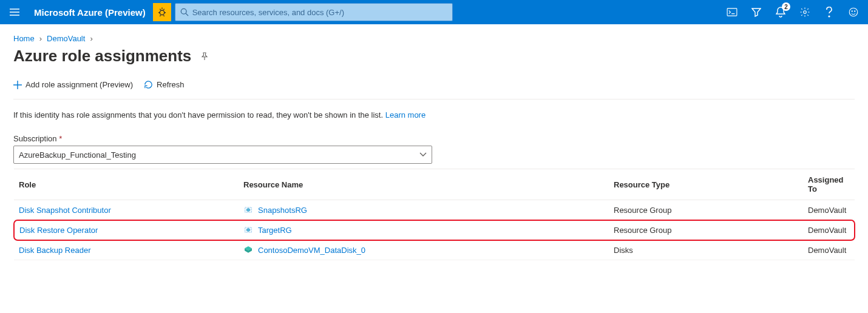 The width and height of the screenshot is (868, 313). What do you see at coordinates (756, 12) in the screenshot?
I see `filter-icon` at bounding box center [756, 12].